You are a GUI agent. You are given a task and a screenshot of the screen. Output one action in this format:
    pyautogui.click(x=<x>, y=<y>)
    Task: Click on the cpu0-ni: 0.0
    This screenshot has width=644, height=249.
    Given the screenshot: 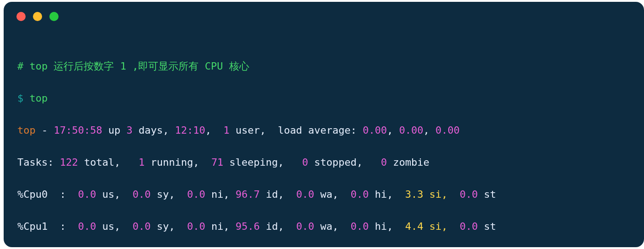 What is the action you would take?
    pyautogui.click(x=196, y=194)
    